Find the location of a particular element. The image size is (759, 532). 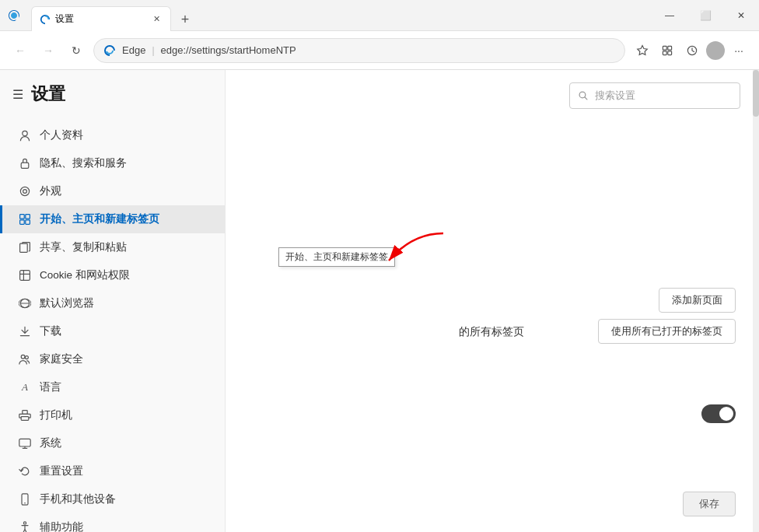

scroll-track is located at coordinates (756, 301).